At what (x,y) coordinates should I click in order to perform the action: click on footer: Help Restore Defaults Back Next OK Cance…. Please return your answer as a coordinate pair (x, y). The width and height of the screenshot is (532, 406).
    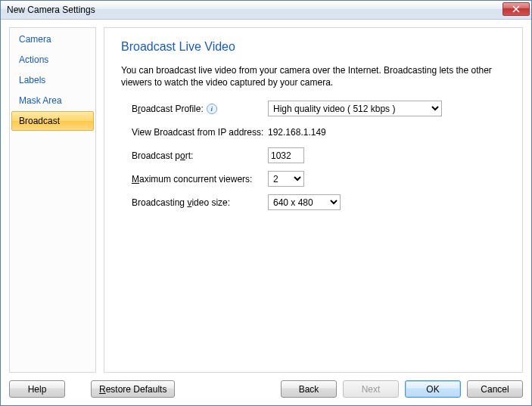
    Looking at the image, I should click on (266, 389).